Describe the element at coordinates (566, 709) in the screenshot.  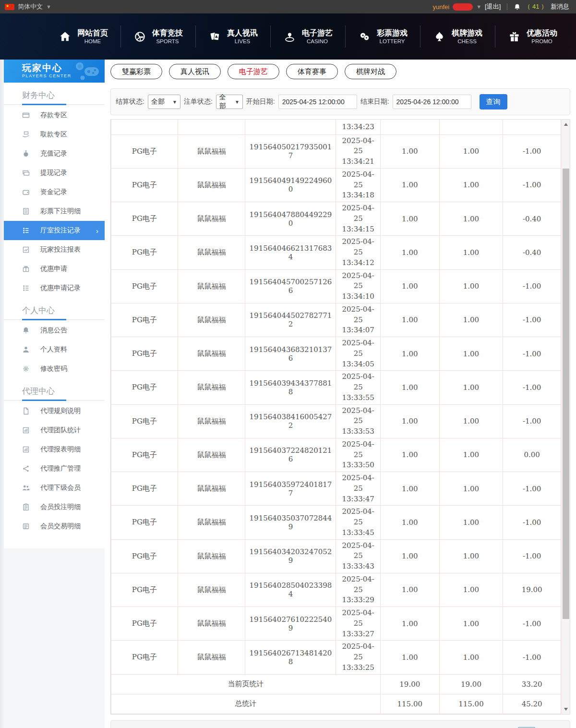
I see `scrollbar-down-arrow` at that location.